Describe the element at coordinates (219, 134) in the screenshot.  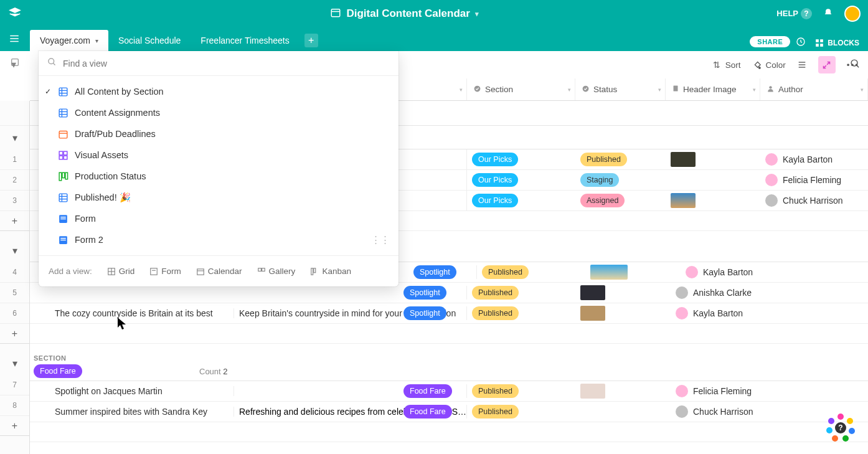
I see `view-item-draft-deadlines: Draft/Pub Deadlines` at that location.